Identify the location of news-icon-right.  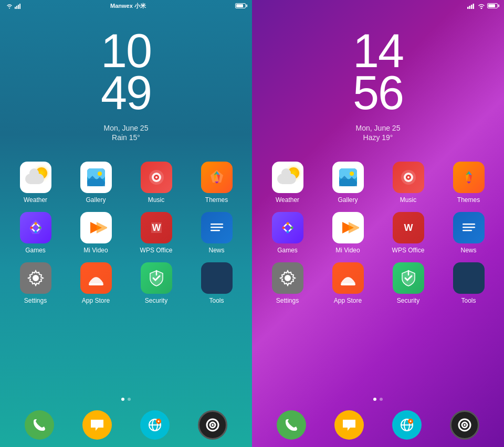
(469, 228).